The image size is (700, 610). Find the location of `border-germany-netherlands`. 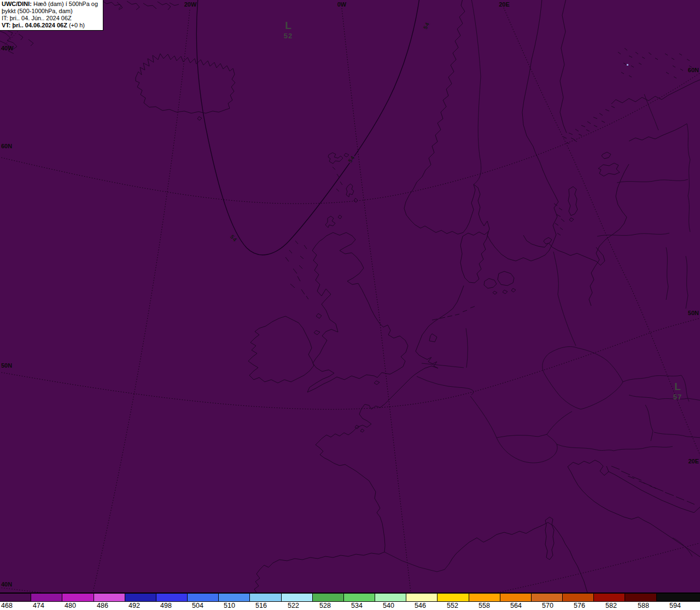

border-germany-netherlands is located at coordinates (467, 348).